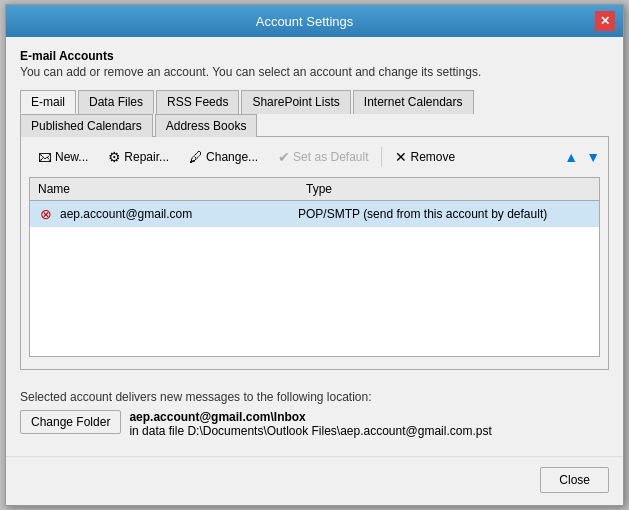 The height and width of the screenshot is (510, 629). I want to click on footer: Close, so click(314, 480).